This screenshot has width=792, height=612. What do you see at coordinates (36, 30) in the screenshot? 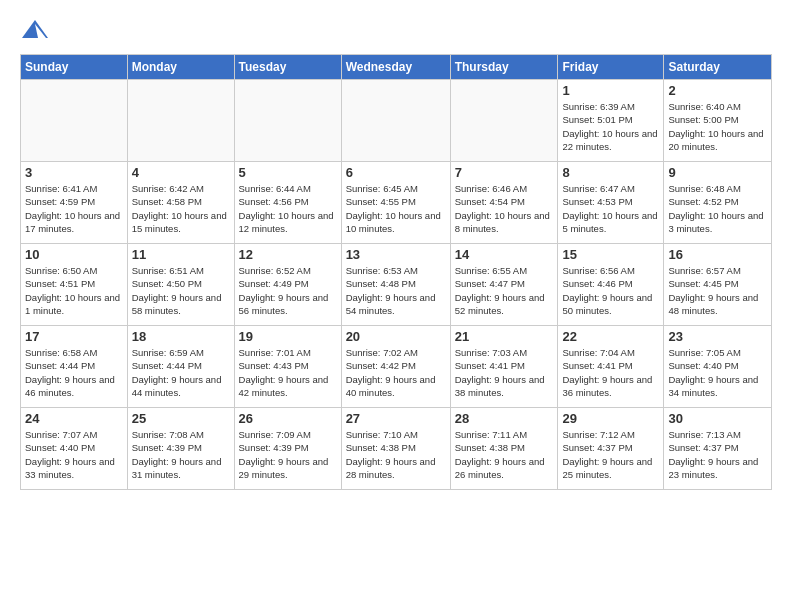
I see `logo` at bounding box center [36, 30].